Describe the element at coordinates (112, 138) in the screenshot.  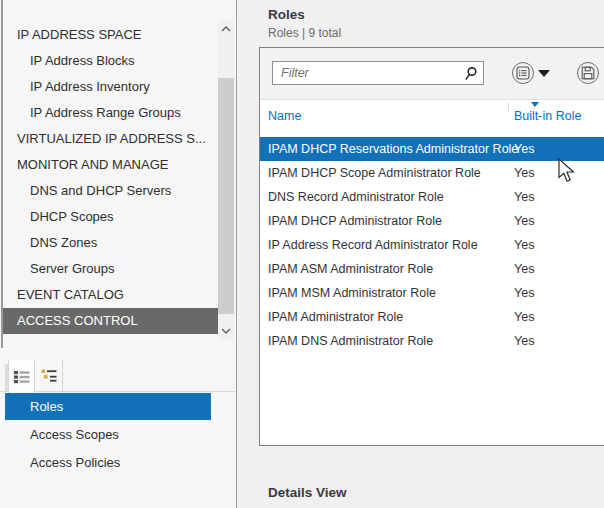
I see `sidebar-tree-item-label: VIRTUALIZED IP ADDRESS S...` at that location.